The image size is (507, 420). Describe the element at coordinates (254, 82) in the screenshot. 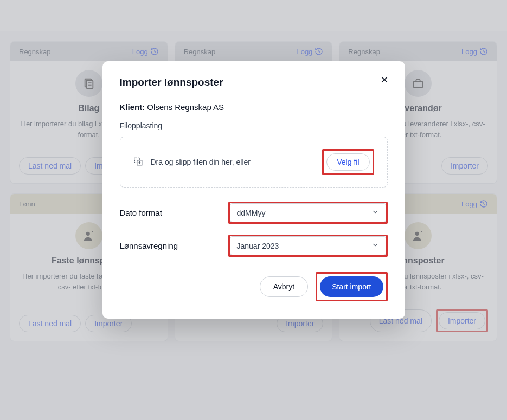

I see `modal-title: Importer lønnsposter` at that location.